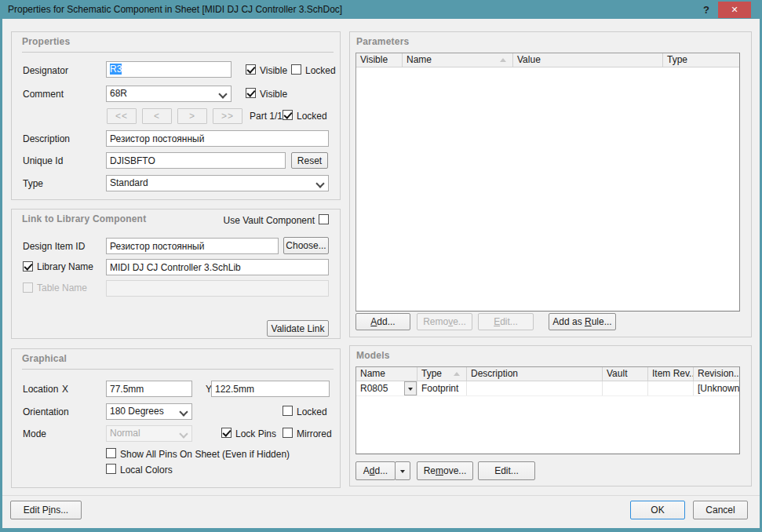  What do you see at coordinates (380, 60) in the screenshot?
I see `column-header-visible: Visible` at bounding box center [380, 60].